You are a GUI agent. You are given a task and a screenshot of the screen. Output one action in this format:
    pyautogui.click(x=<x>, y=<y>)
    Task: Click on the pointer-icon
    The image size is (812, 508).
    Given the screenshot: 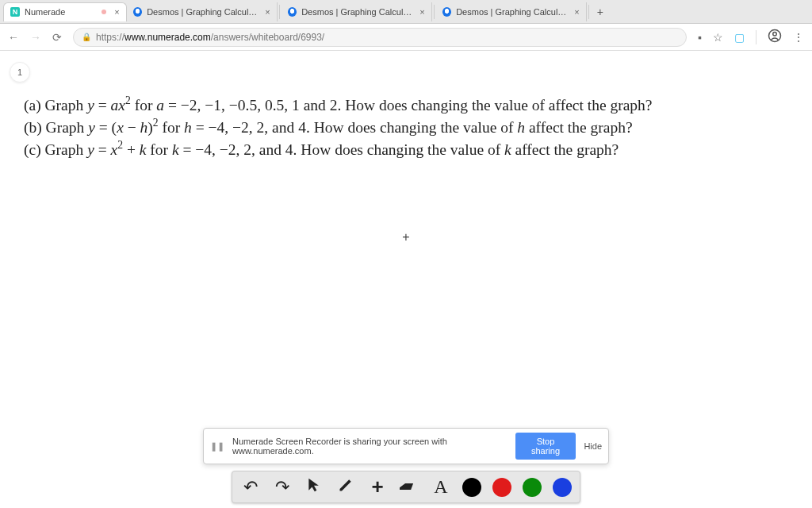 What is the action you would take?
    pyautogui.click(x=314, y=487)
    